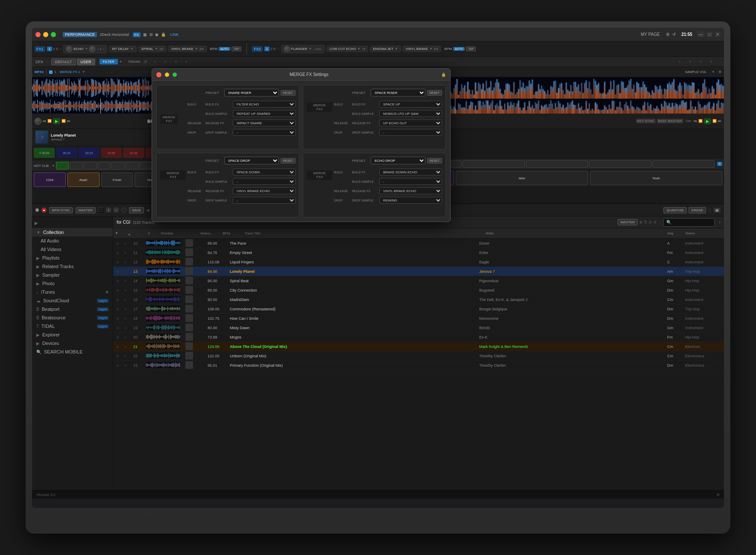 The image size is (756, 555). What do you see at coordinates (628, 222) in the screenshot?
I see `master-btn: MASTER` at bounding box center [628, 222].